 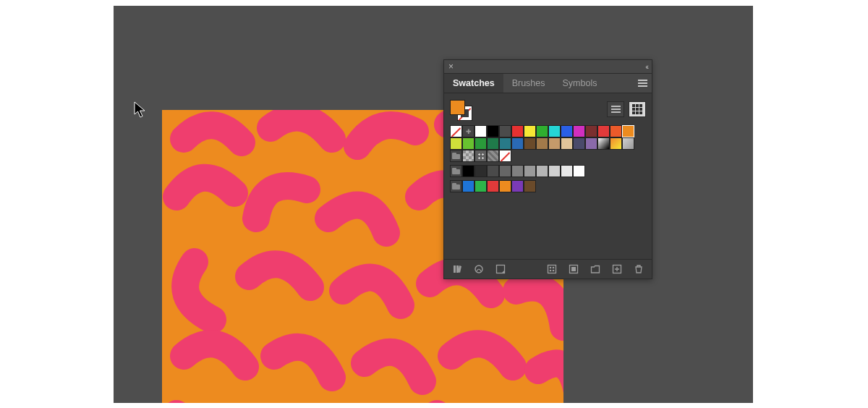 What do you see at coordinates (617, 269) in the screenshot?
I see `new-swatch-icon` at bounding box center [617, 269].